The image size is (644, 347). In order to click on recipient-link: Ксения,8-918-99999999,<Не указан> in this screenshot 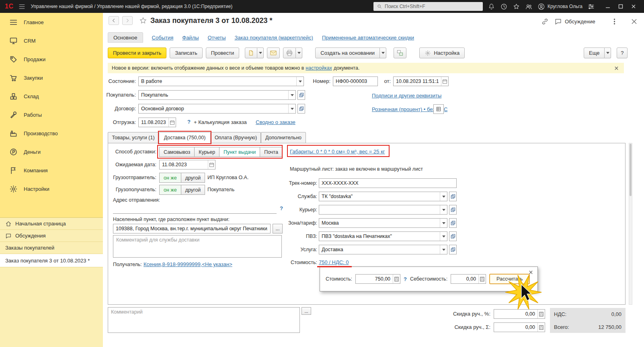, I will do `click(188, 264)`.